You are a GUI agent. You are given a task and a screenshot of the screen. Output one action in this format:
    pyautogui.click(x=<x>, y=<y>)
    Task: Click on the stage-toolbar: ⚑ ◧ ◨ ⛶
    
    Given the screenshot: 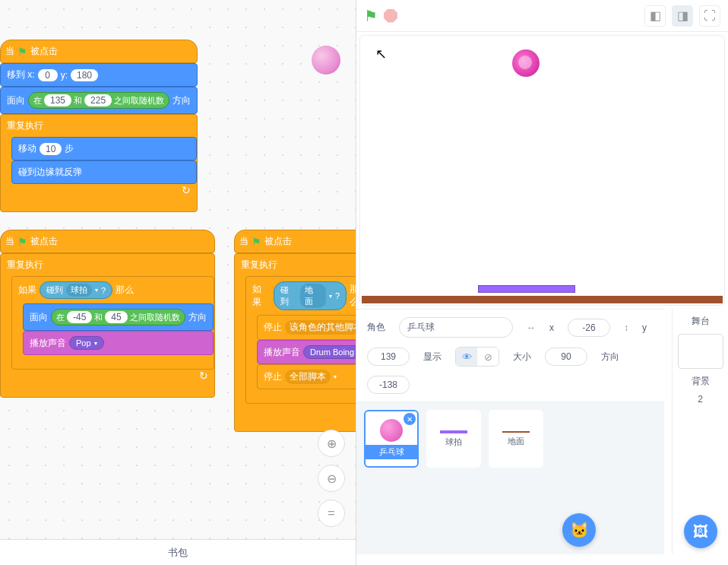 What is the action you would take?
    pyautogui.click(x=543, y=16)
    